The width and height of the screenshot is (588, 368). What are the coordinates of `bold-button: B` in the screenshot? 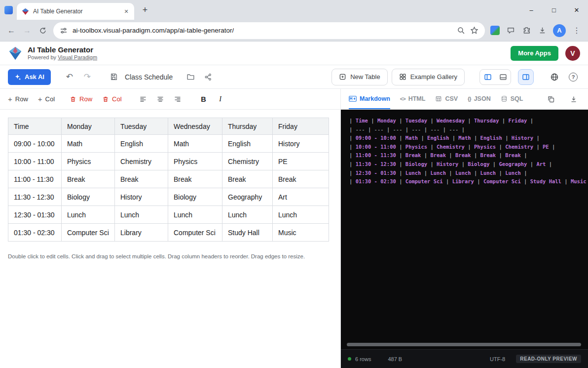 It's located at (204, 99).